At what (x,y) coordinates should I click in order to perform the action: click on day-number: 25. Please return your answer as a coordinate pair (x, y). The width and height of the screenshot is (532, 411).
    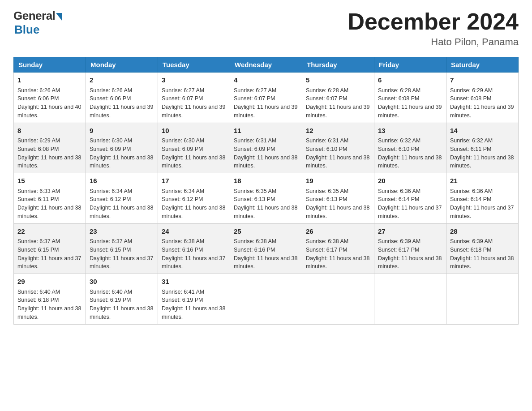
    Looking at the image, I should click on (266, 232).